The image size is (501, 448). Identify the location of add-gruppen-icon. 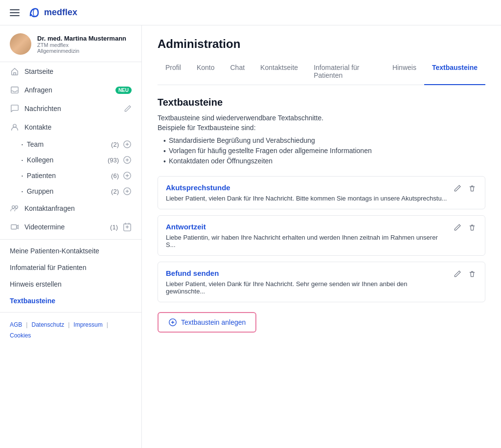
(127, 191).